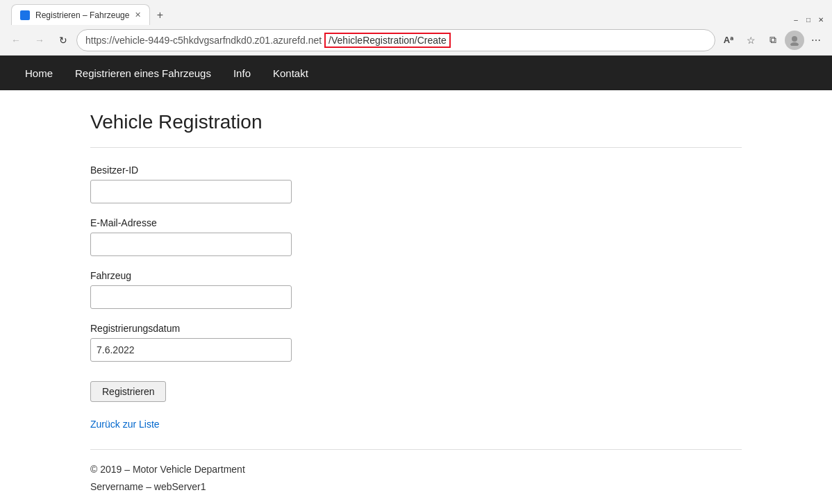 This screenshot has width=832, height=504. What do you see at coordinates (191, 244) in the screenshot?
I see `email-input` at bounding box center [191, 244].